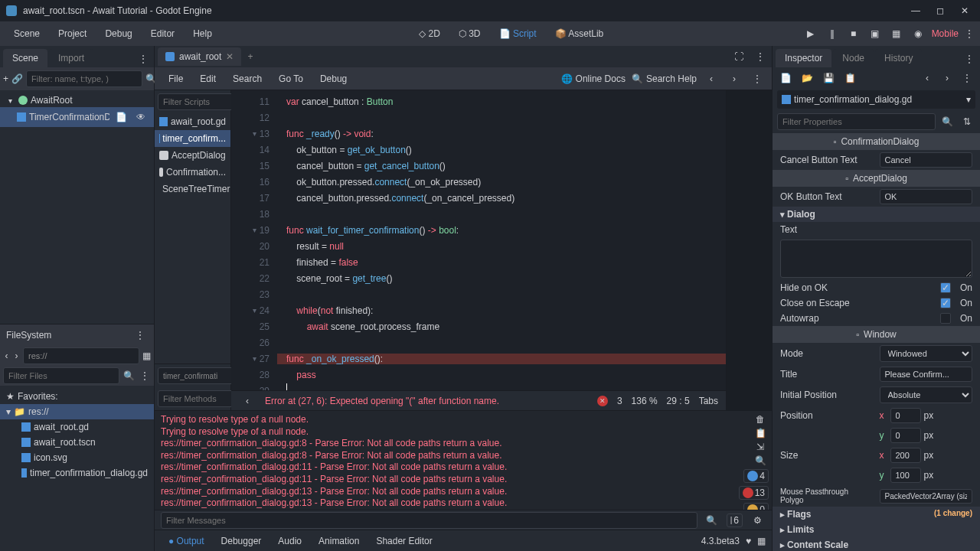  Describe the element at coordinates (875, 34) in the screenshot. I see `play-scene-button: ▣` at that location.